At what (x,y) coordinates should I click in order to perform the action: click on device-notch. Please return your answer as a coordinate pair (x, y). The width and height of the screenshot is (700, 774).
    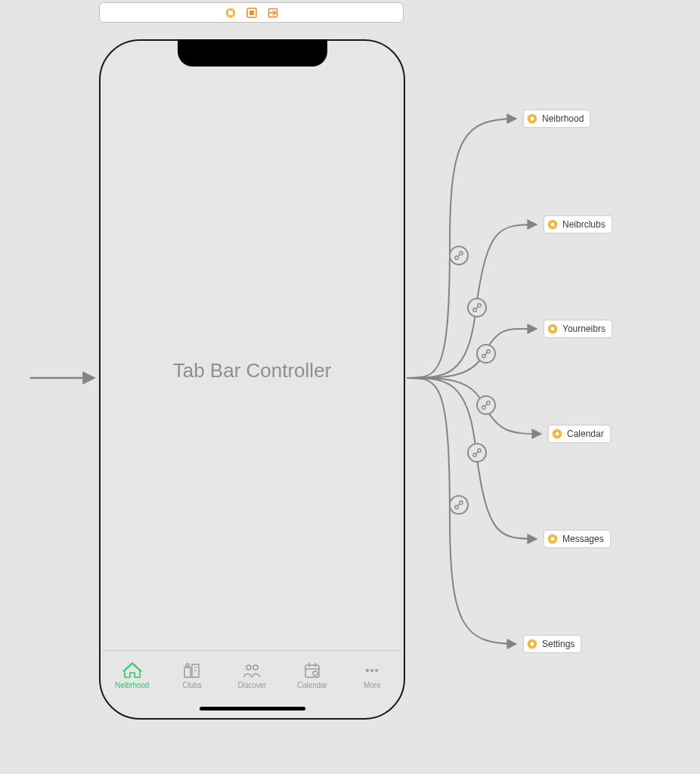
    Looking at the image, I should click on (252, 53).